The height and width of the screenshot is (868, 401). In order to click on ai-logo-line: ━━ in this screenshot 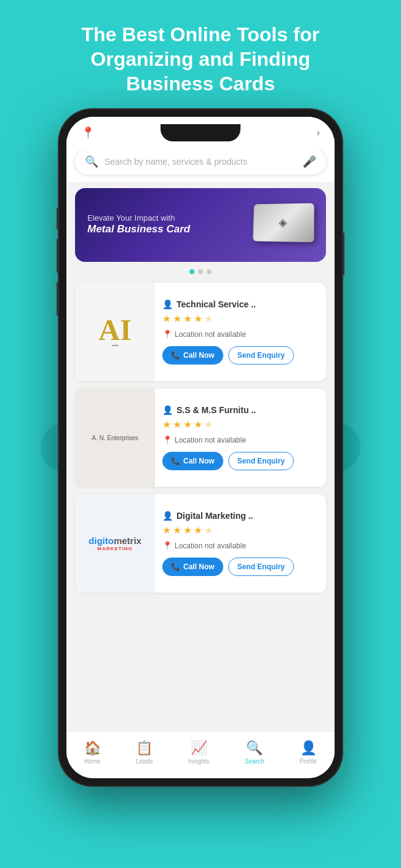, I will do `click(115, 345)`.